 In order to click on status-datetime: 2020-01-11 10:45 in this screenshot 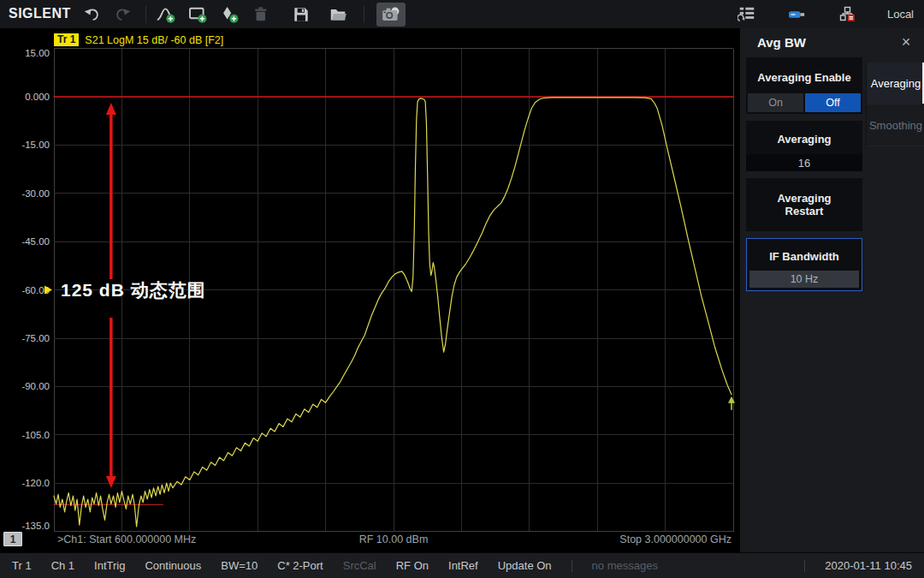, I will do `click(868, 565)`.